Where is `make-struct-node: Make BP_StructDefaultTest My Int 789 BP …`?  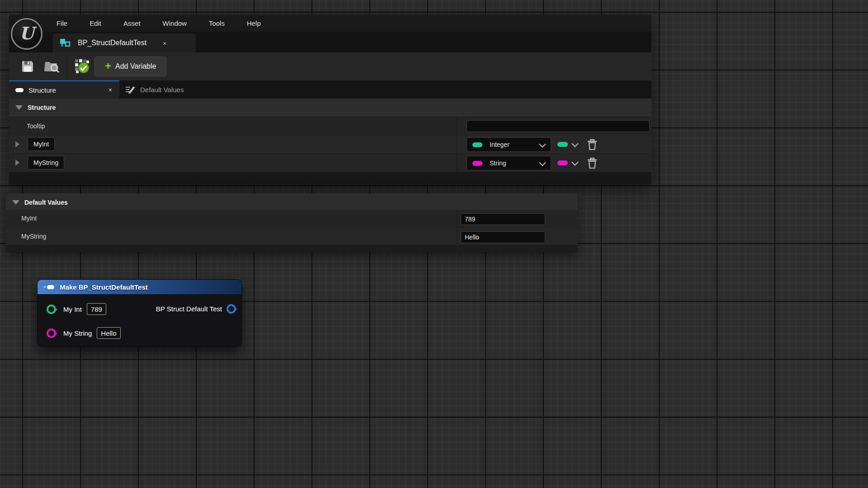 make-struct-node: Make BP_StructDefaultTest My Int 789 BP … is located at coordinates (139, 313).